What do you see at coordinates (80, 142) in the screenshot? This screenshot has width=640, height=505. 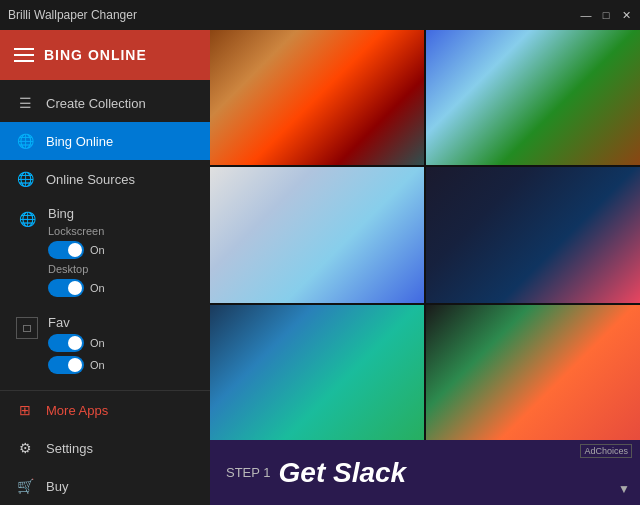 I see `sidebar-item-label: Bing Online` at bounding box center [80, 142].